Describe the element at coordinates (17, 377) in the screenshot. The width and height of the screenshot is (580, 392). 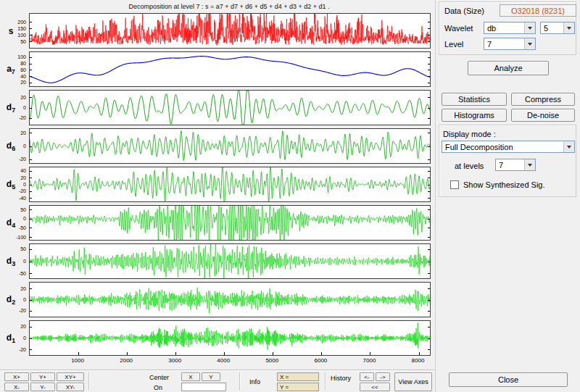
I see `zoom-x-plus-button: X+` at that location.